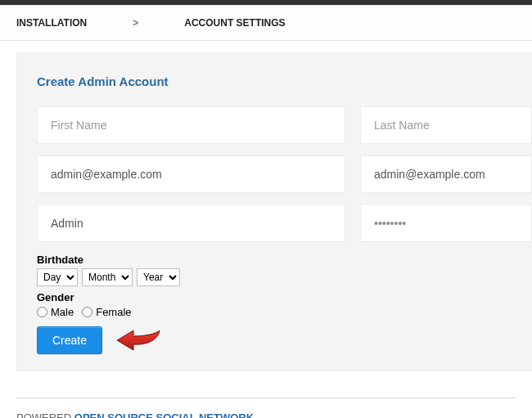  What do you see at coordinates (285, 298) in the screenshot?
I see `gender-label: Gender` at bounding box center [285, 298].